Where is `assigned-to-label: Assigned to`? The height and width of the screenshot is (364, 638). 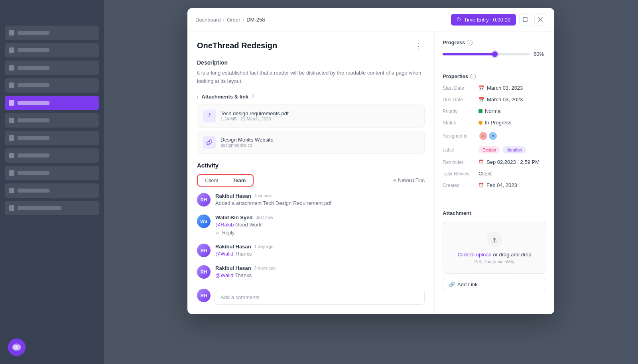
assigned-to-label: Assigned to is located at coordinates (461, 136).